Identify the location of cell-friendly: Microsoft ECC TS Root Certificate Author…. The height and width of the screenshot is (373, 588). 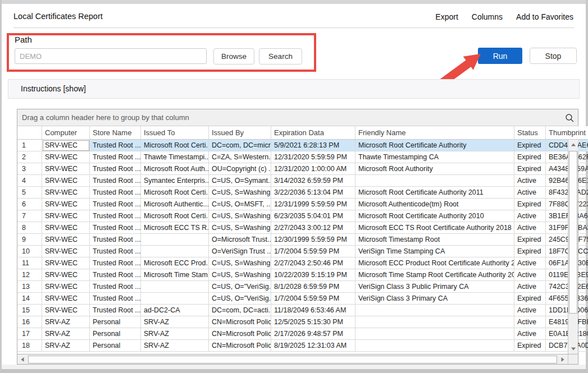
(435, 228).